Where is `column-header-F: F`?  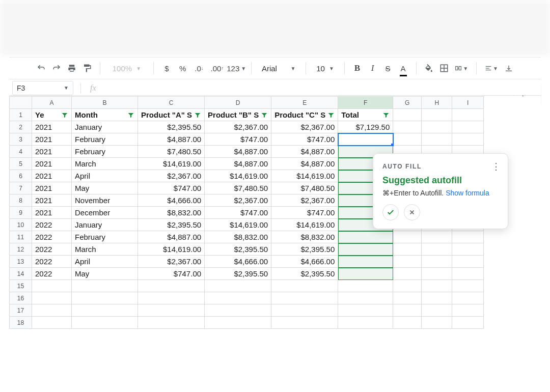
column-header-F: F is located at coordinates (366, 103).